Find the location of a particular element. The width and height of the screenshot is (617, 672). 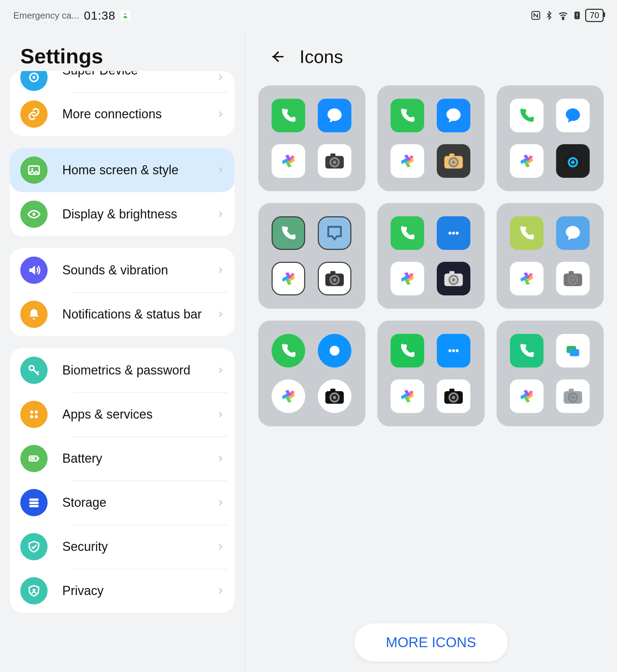

settings-row-label: Biometrics & password is located at coordinates (126, 370).